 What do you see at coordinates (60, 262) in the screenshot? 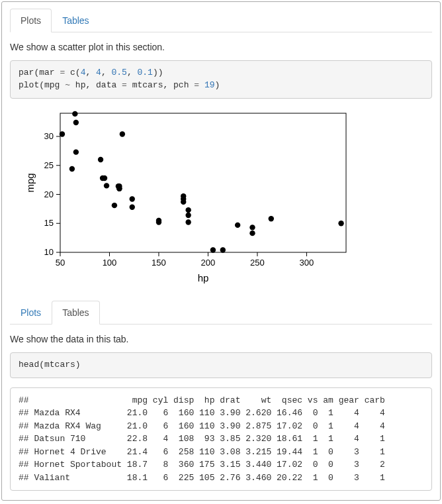
I see `svg-text: 50` at bounding box center [60, 262].